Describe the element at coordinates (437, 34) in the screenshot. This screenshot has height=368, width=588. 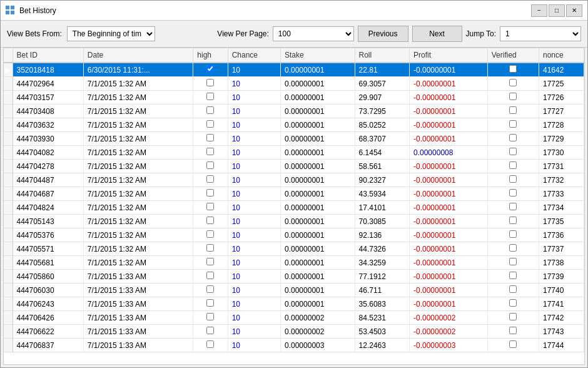
I see `next-button: Next` at that location.